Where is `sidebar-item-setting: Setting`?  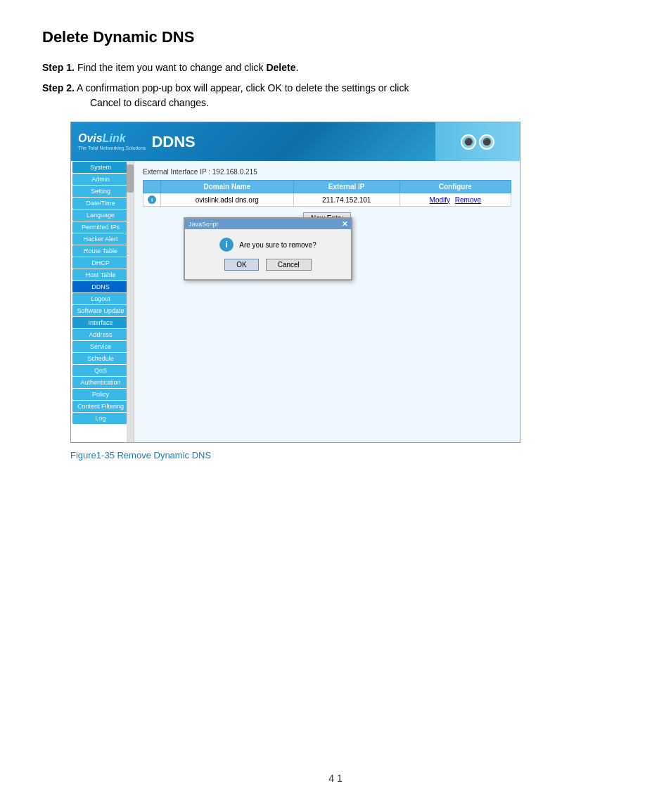
sidebar-item-setting: Setting is located at coordinates (101, 191).